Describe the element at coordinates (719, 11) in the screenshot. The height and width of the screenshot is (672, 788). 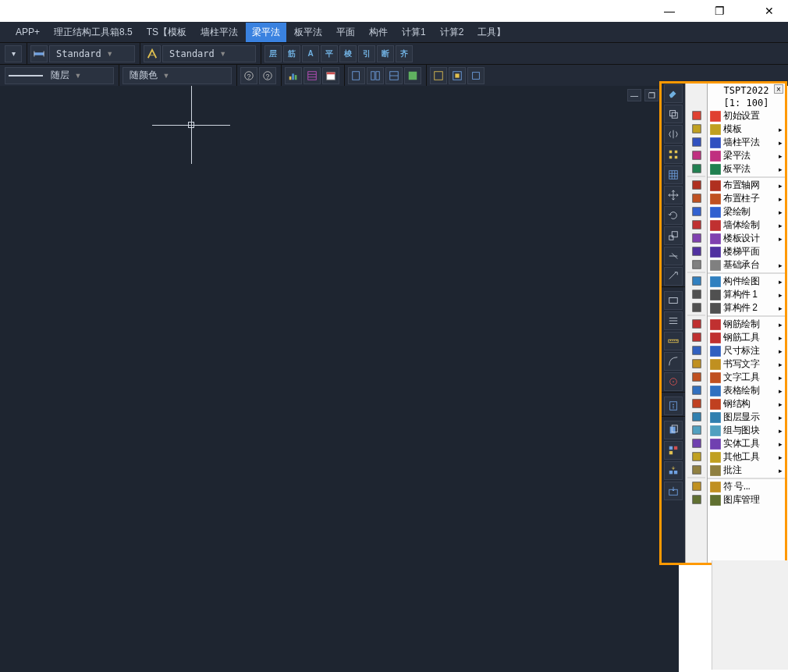
I see `window-maximize-button: ❐` at that location.